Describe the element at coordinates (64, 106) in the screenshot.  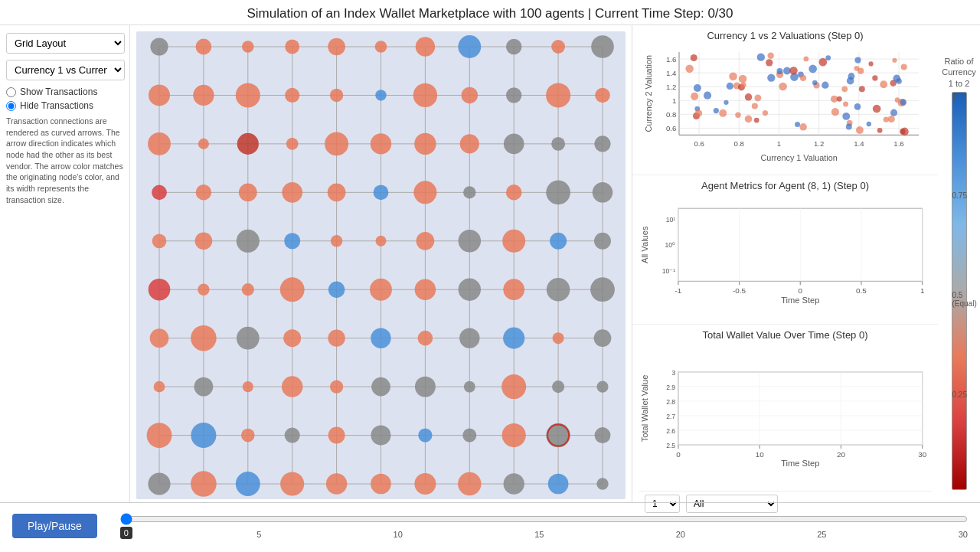
I see `hide-transactions-radio: Hide Transactions` at that location.